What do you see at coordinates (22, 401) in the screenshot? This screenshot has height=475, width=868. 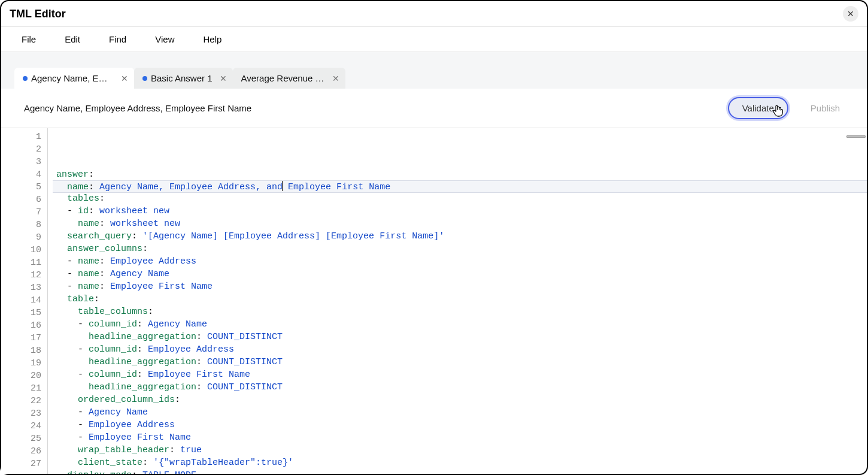 I see `line-number: 22` at bounding box center [22, 401].